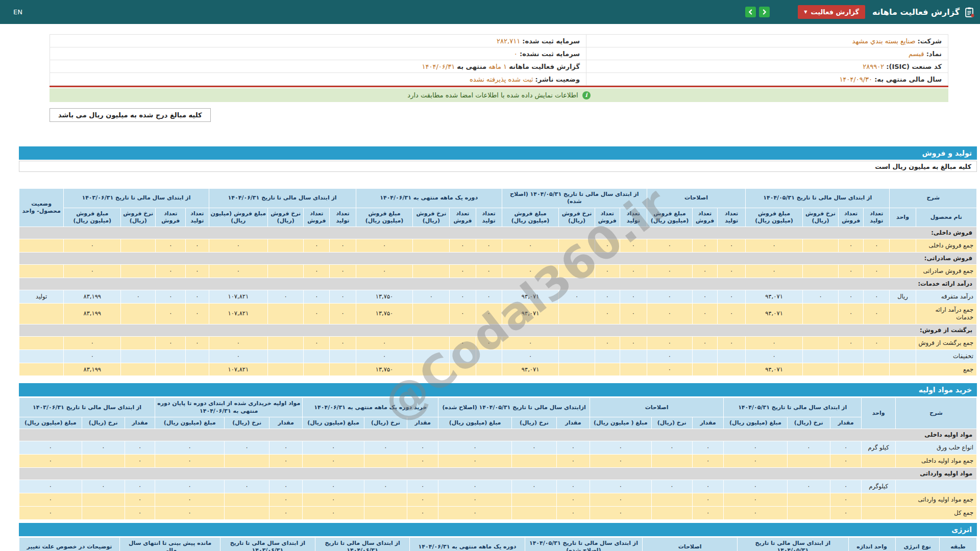 The image size is (980, 551). Describe the element at coordinates (498, 153) in the screenshot. I see `section-bar-production-sales: تولید و فروش` at that location.